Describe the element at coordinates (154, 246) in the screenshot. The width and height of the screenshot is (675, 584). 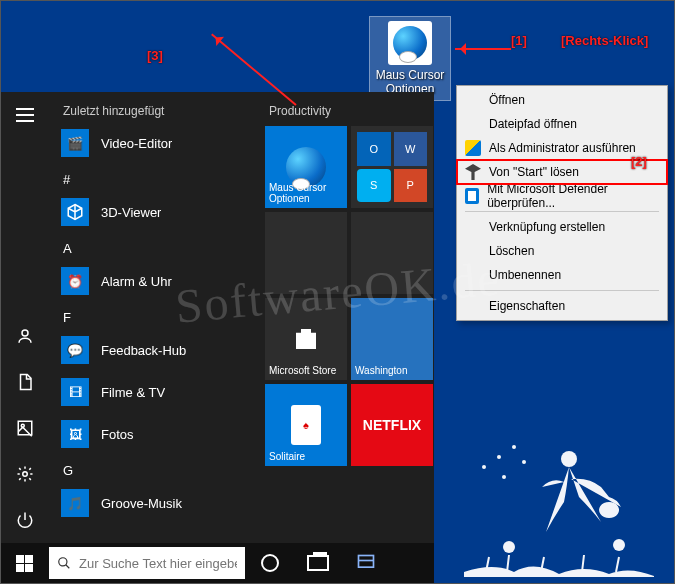
I see `app-list-letter: A` at that location.